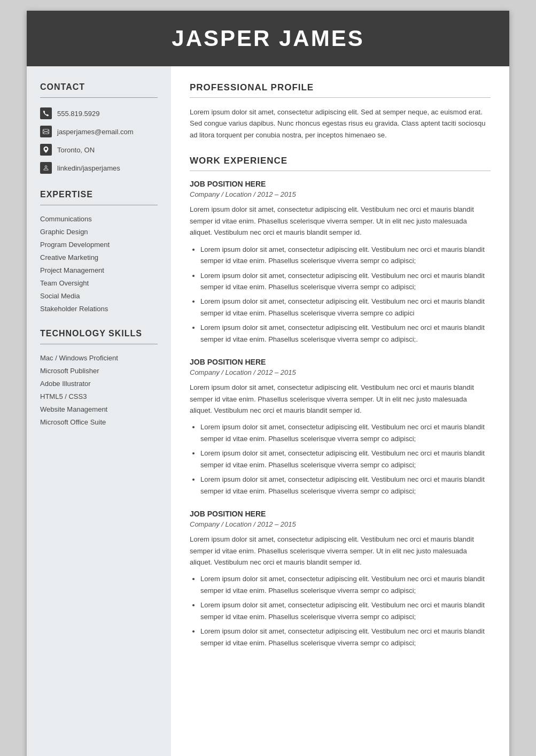 This screenshot has width=536, height=756. What do you see at coordinates (99, 258) in the screenshot?
I see `expertise-item-3: Creative Marketing` at bounding box center [99, 258].